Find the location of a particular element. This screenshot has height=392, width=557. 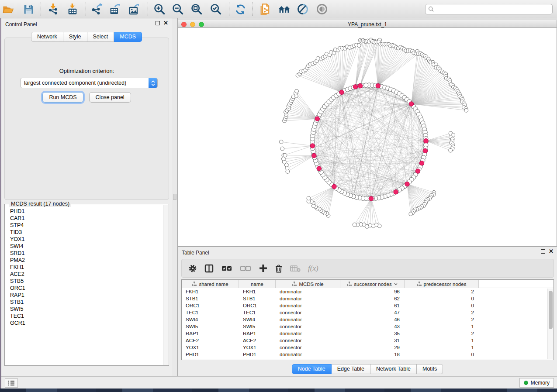

table-row: ACE2ACE2connector311 is located at coordinates (368, 340).